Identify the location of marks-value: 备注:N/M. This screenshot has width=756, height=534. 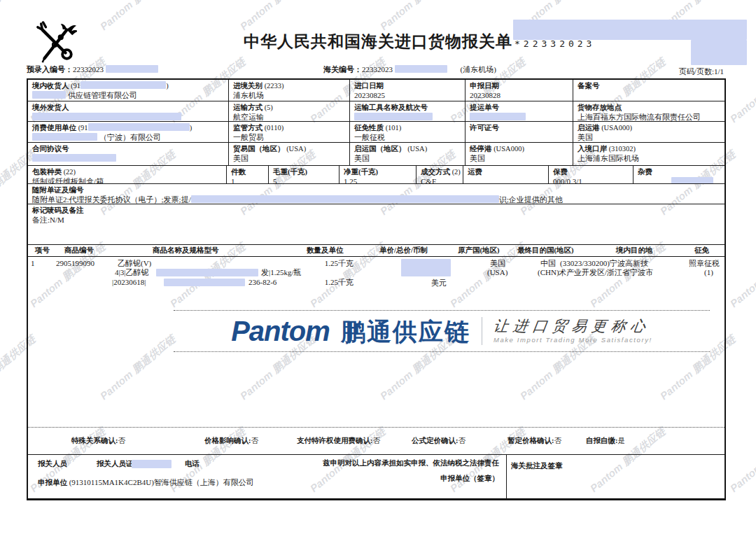
(378, 220).